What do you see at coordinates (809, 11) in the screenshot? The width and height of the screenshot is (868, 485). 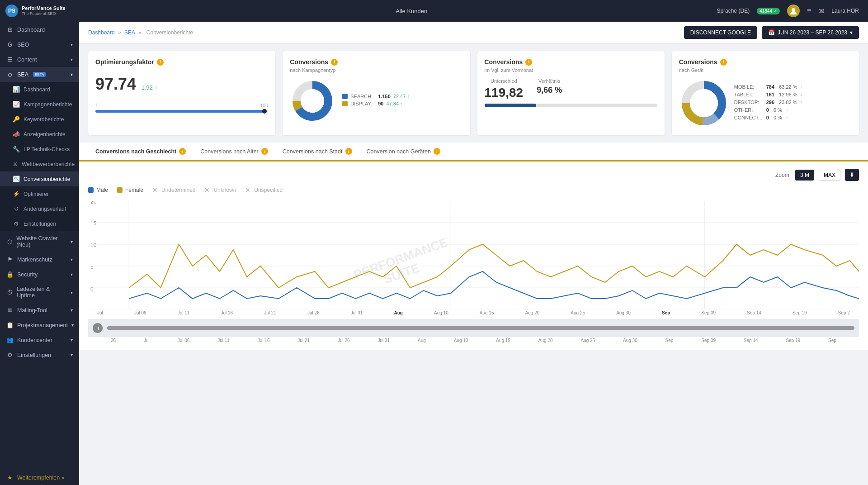 I see `settings-topbar-icon: ≡` at bounding box center [809, 11].